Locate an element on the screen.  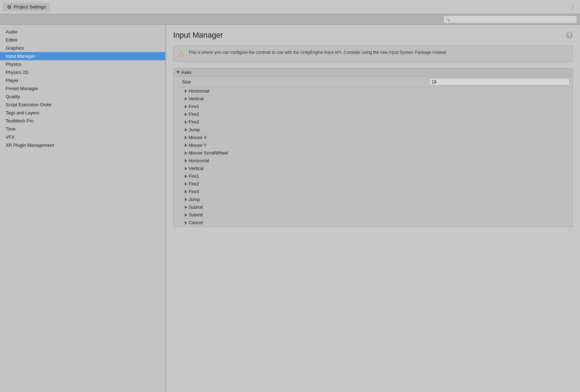
sidebar-item-editor: Editor is located at coordinates (82, 40).